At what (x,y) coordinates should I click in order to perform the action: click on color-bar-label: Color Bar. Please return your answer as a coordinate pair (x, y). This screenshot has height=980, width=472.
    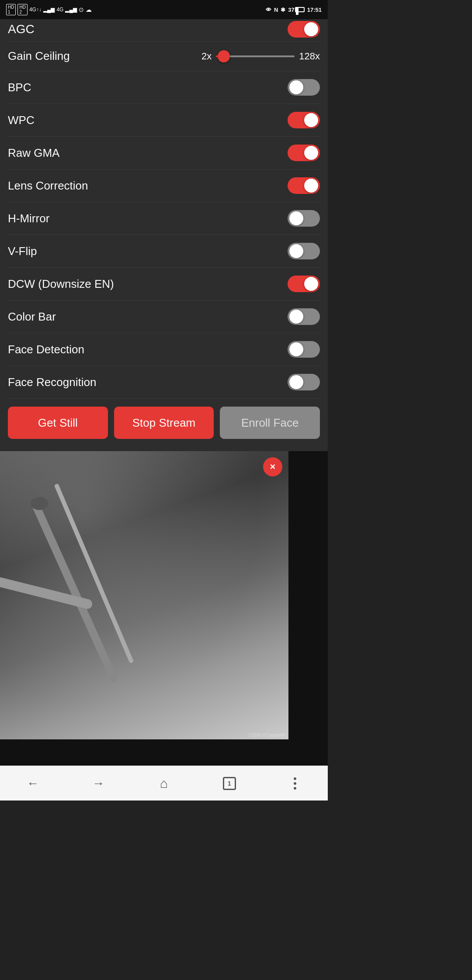
    Looking at the image, I should click on (32, 317).